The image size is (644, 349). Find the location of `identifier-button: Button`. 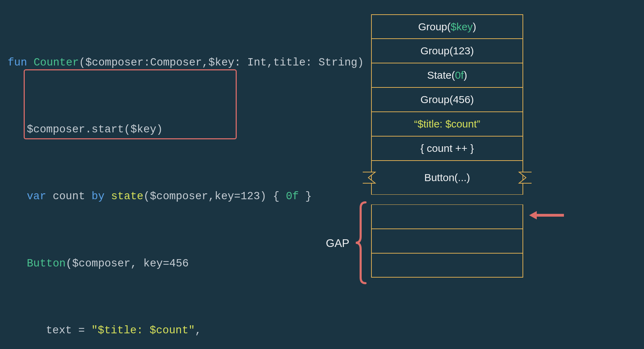

identifier-button: Button is located at coordinates (46, 263).